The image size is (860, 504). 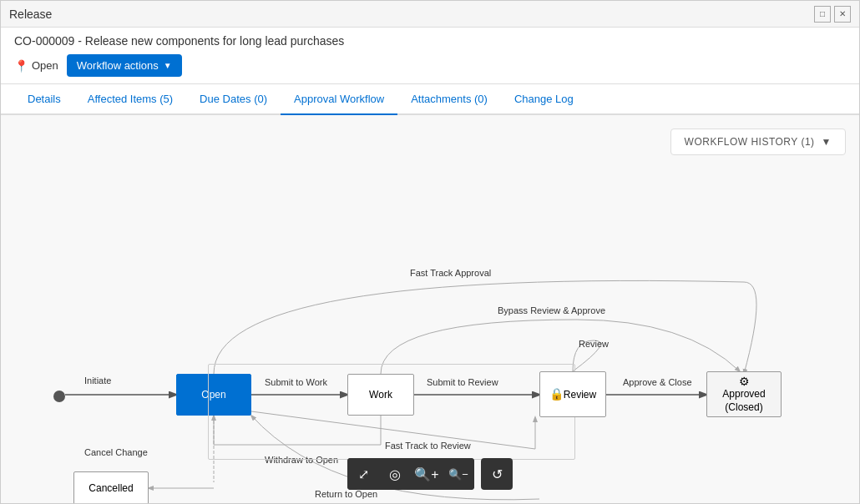 I want to click on record-title: CO-000009 - Release new components for l…, so click(x=430, y=41).